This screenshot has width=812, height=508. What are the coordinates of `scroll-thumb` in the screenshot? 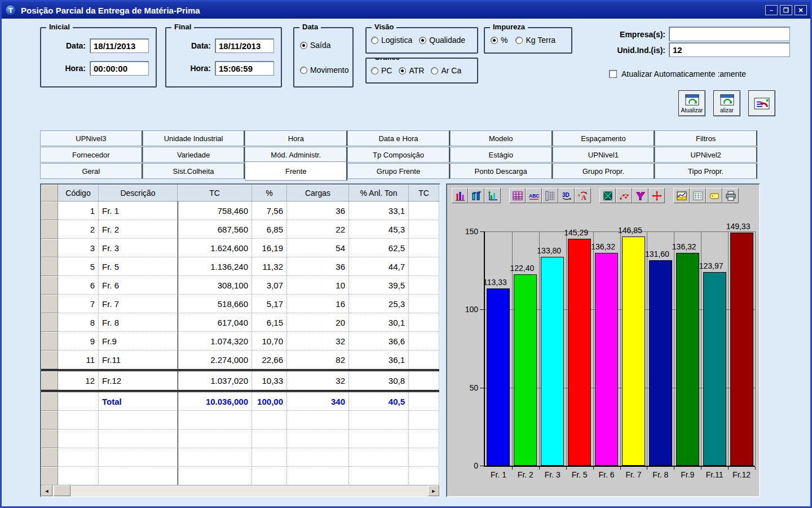 It's located at (62, 491).